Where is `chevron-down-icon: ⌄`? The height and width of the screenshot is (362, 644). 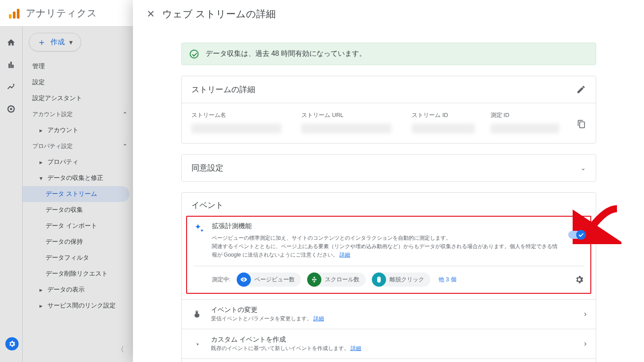
chevron-down-icon: ⌄ is located at coordinates (583, 168).